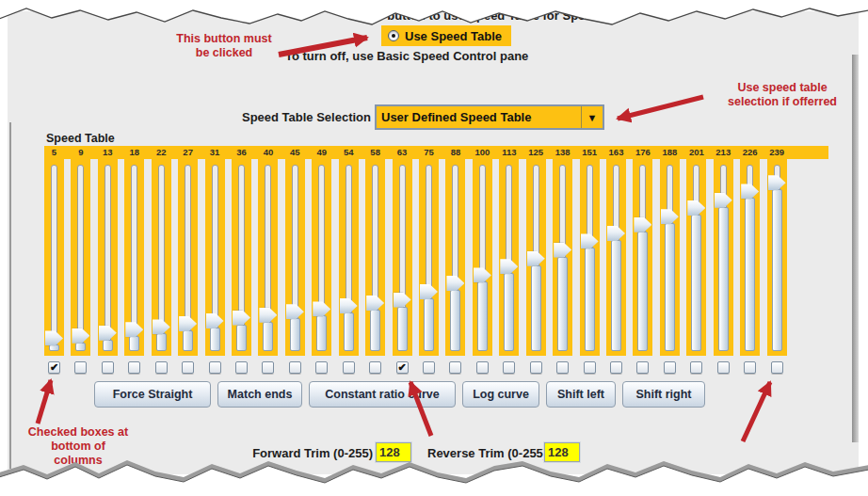  I want to click on button-match-ends: Match ends, so click(260, 394).